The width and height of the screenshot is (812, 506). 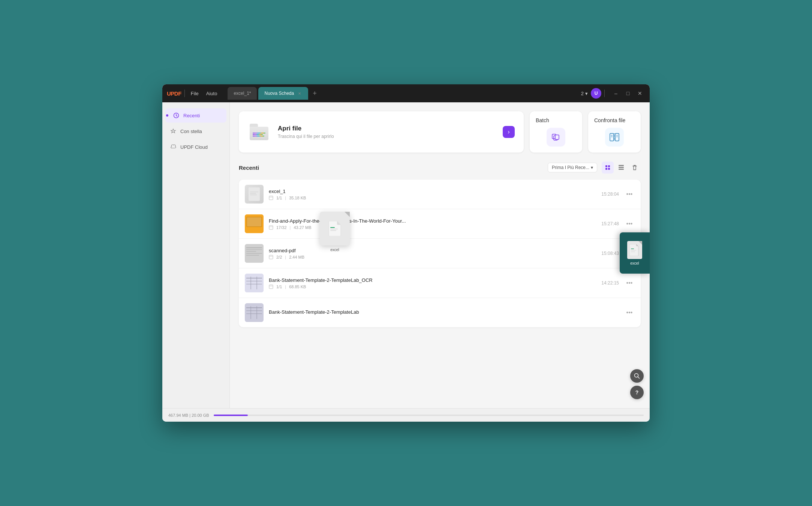 I want to click on action-cards: Apri file Trascina qui il file per aprir…, so click(x=440, y=132).